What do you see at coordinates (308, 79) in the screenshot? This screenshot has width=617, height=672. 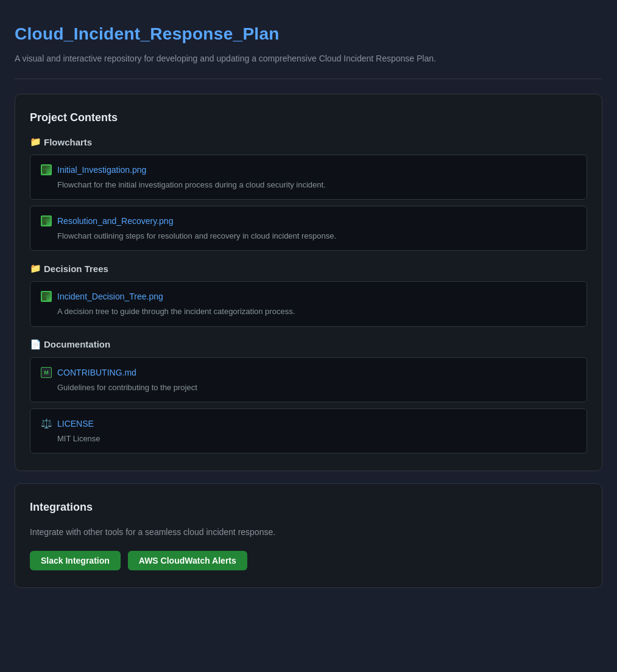 I see `divider` at bounding box center [308, 79].